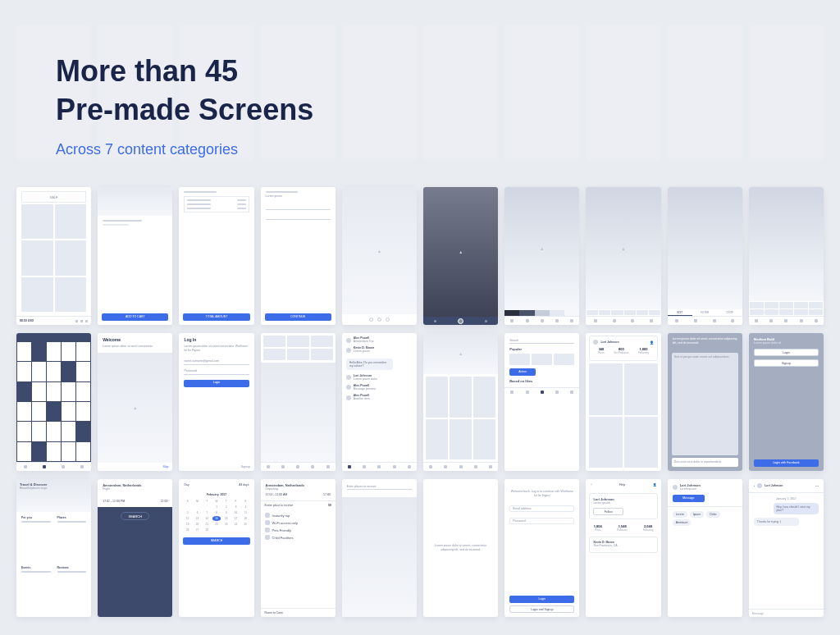 The image size is (840, 635). Describe the element at coordinates (54, 548) in the screenshot. I see `discover-categories-screen: Travel & Discover Beautiful places to go…` at that location.